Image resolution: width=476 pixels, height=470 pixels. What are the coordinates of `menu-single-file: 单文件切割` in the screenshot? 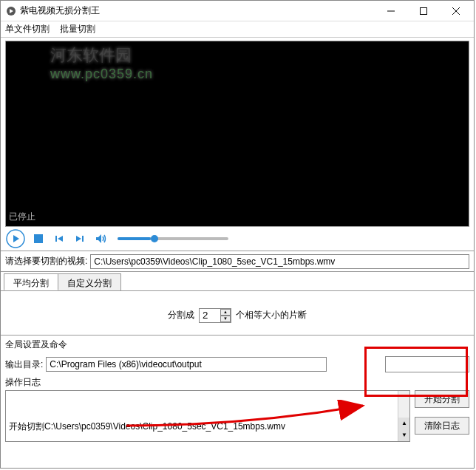 It's located at (27, 30).